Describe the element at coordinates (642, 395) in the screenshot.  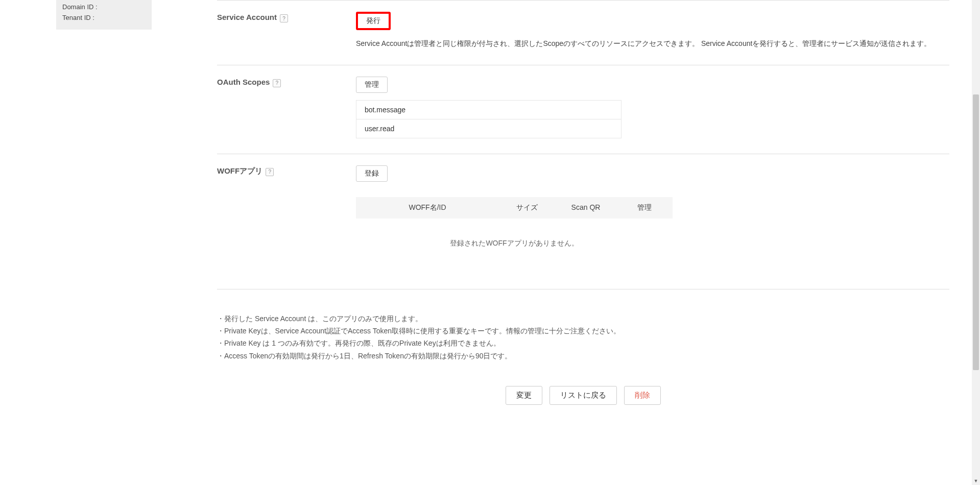
I see `delete-button: 削除` at that location.